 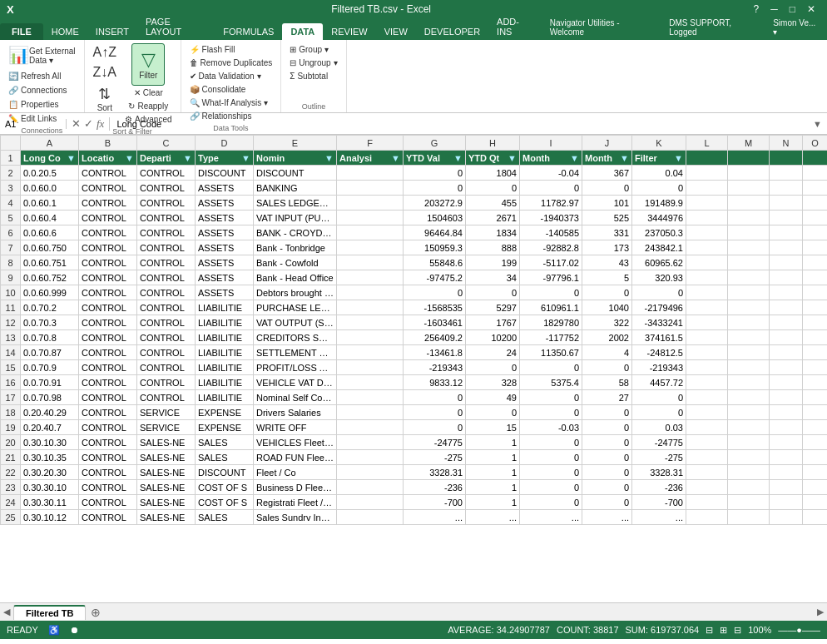 I want to click on header-cell-E: Nomin▼, so click(x=295, y=158).